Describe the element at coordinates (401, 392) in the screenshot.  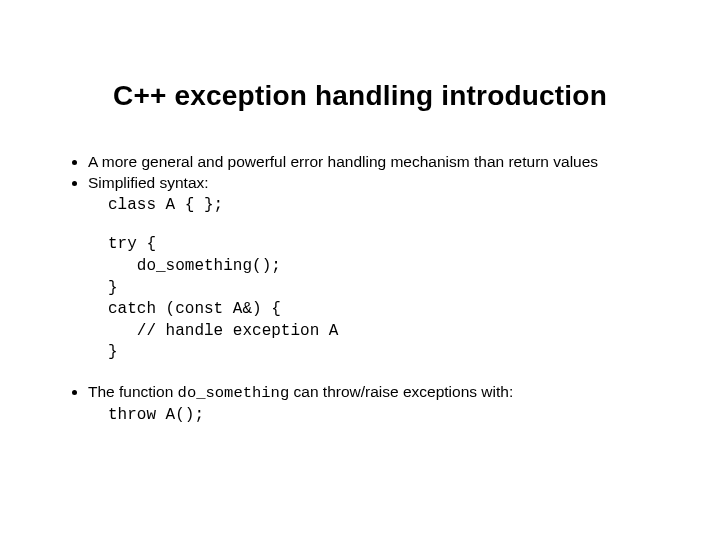
I see `bullet-text-post: can throw/raise exceptions with:` at that location.